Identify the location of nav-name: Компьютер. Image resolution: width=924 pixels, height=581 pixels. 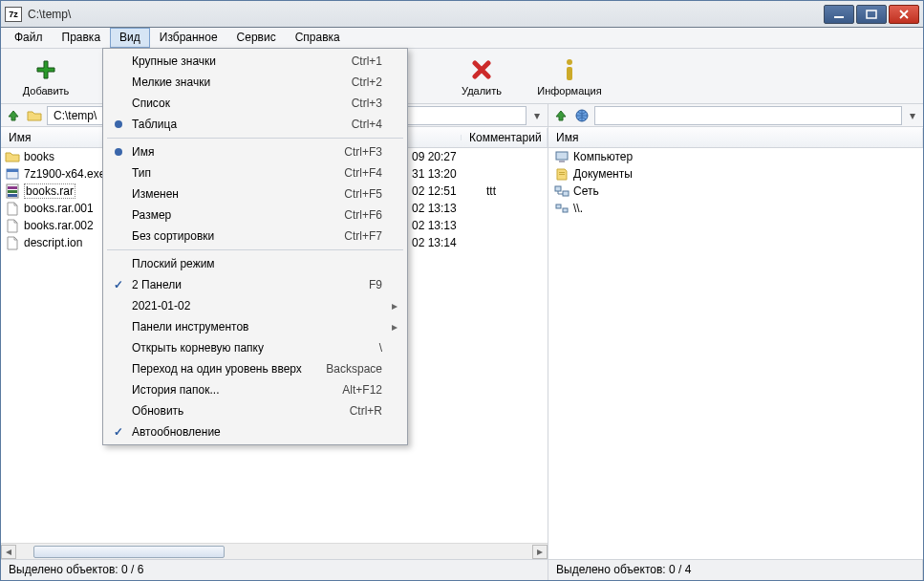
(603, 157).